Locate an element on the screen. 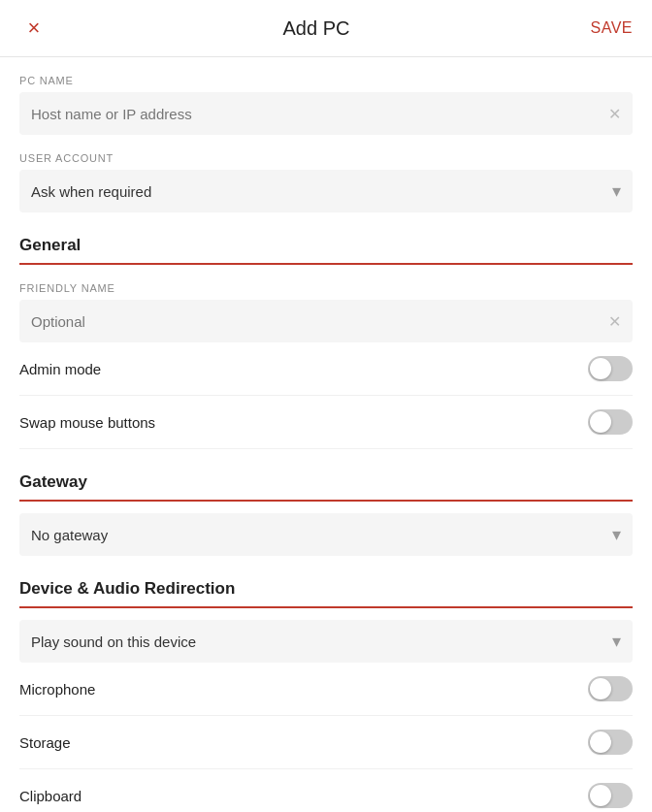 The width and height of the screenshot is (652, 812). admin-mode-label: Admin mode is located at coordinates (60, 369).